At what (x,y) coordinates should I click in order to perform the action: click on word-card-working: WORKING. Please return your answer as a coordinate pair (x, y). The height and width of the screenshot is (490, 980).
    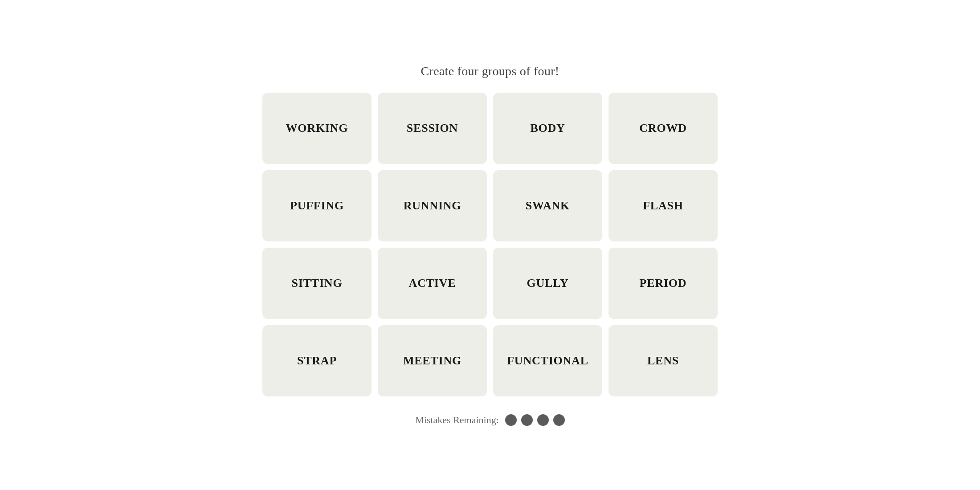
    Looking at the image, I should click on (317, 128).